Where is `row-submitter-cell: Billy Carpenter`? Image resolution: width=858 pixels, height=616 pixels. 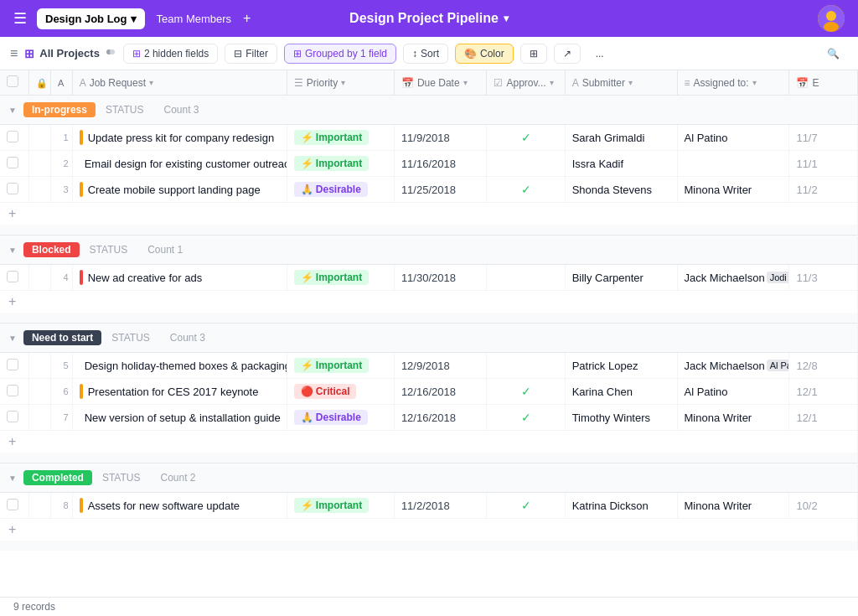 row-submitter-cell: Billy Carpenter is located at coordinates (621, 278).